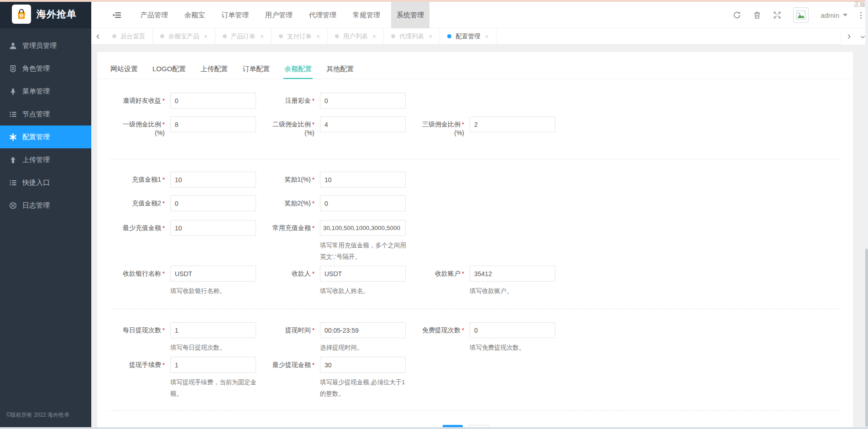 The height and width of the screenshot is (429, 868). What do you see at coordinates (299, 37) in the screenshot?
I see `tab-pay-order: 支付订单 ×` at bounding box center [299, 37].